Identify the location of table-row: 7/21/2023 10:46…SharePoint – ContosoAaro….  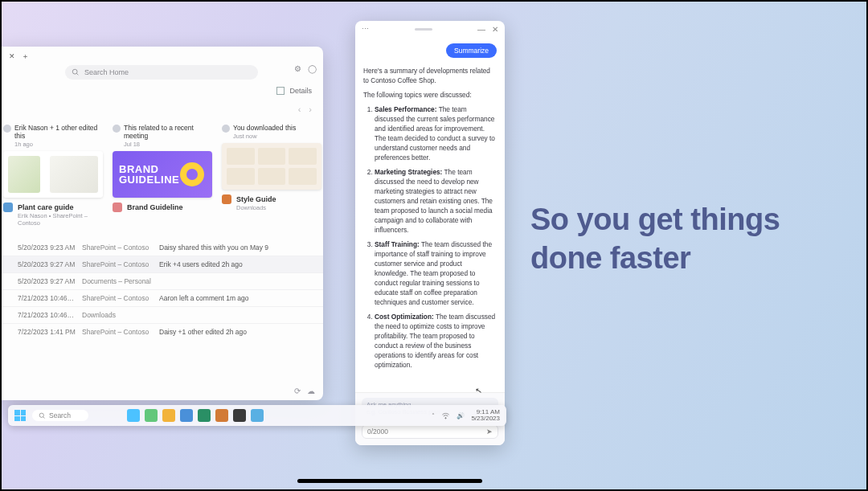
(162, 297).